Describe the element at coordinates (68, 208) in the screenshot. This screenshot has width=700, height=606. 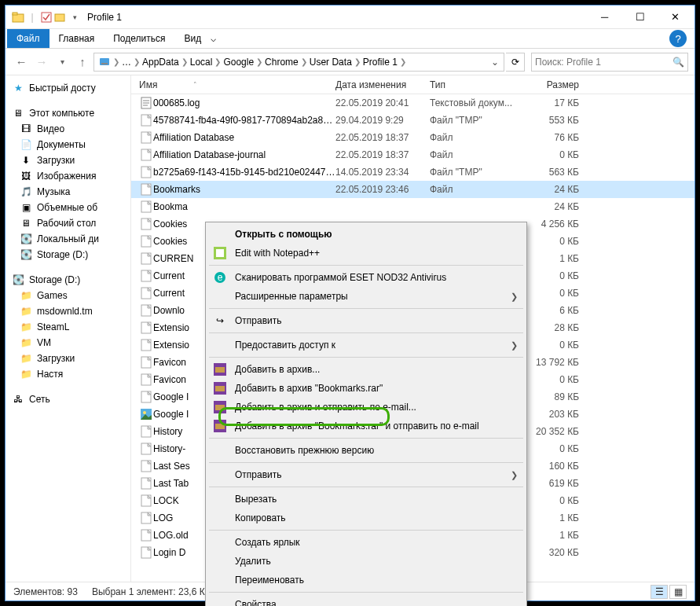
I see `sidebar-item: ▣Объемные об` at that location.